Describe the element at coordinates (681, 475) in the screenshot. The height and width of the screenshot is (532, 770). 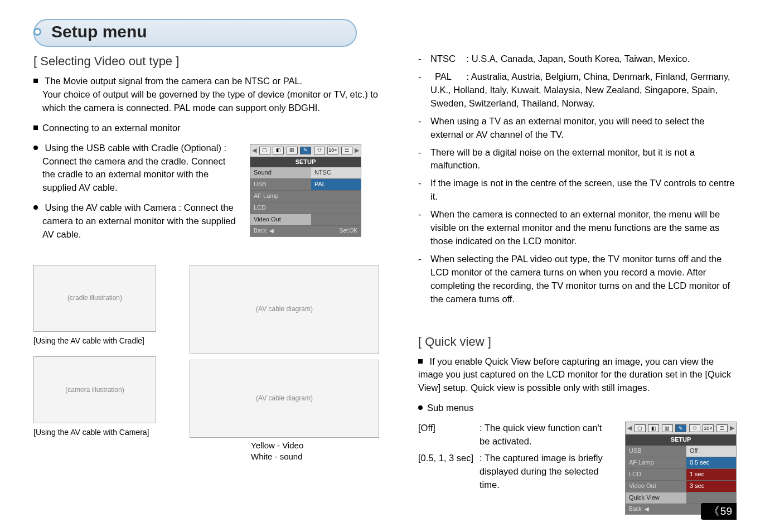
I see `menu2-rows: USBOffAF Lamp0.5 secLCD1 secVideo Out3 s…` at that location.